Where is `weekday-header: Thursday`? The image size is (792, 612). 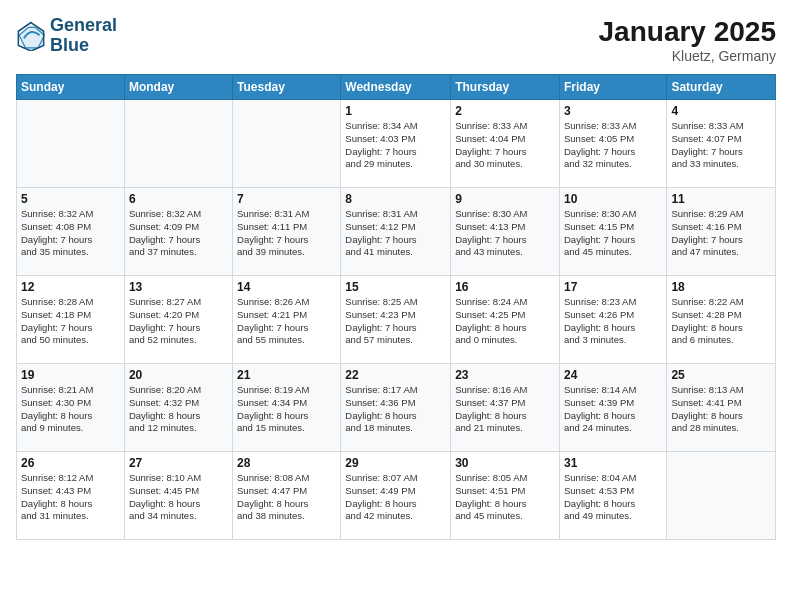
weekday-header: Thursday is located at coordinates (506, 88).